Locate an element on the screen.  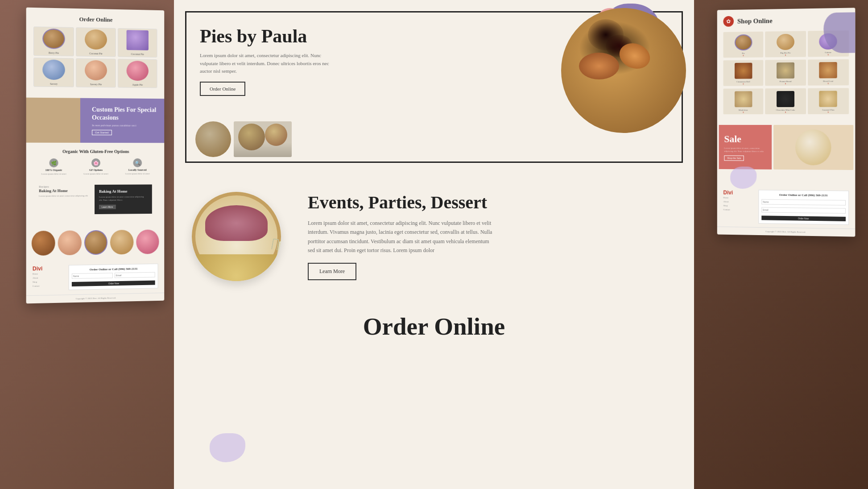
hero-pie-circle is located at coordinates (624, 70).